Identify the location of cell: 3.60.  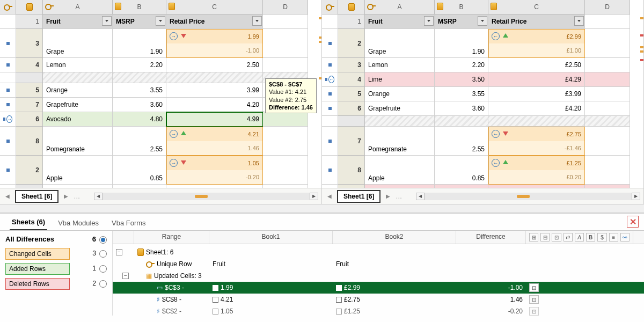
(462, 108).